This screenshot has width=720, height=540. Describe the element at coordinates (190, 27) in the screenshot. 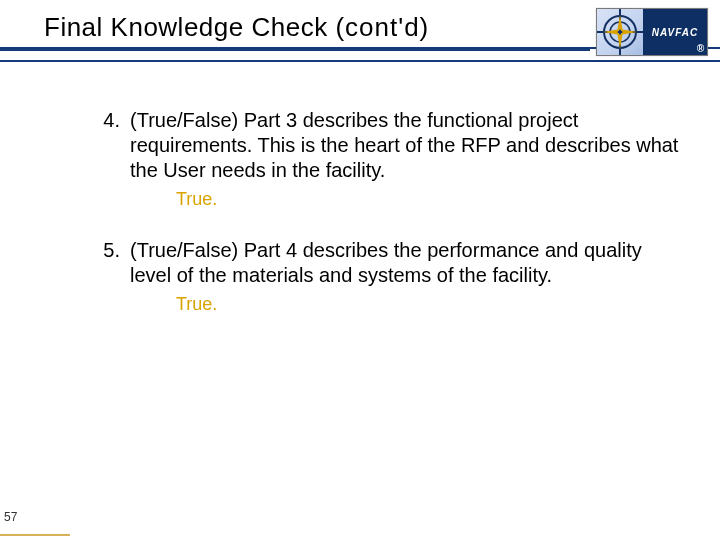

I see `title-part-1: Final Knowledge Check` at that location.